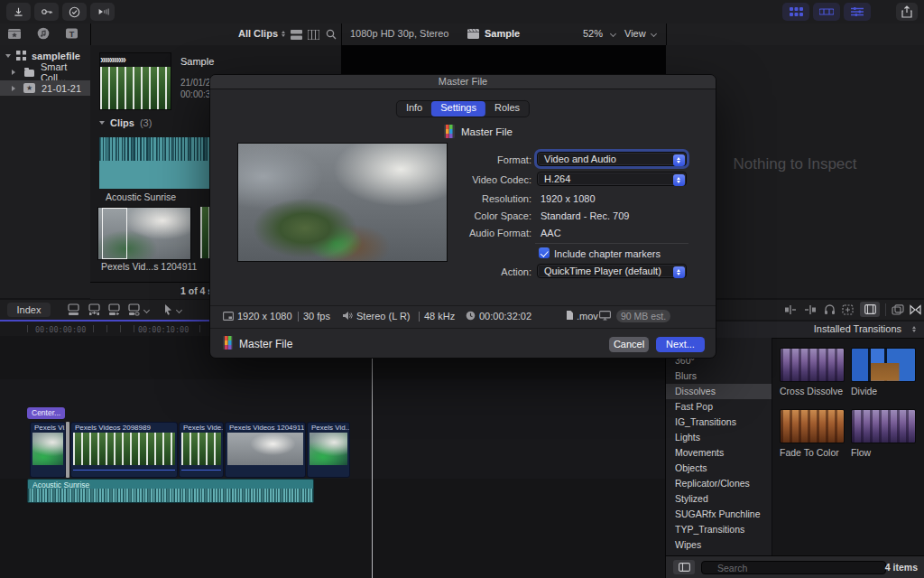 This screenshot has height=578, width=924. I want to click on resolution-value: 1920 x 1080, so click(568, 199).